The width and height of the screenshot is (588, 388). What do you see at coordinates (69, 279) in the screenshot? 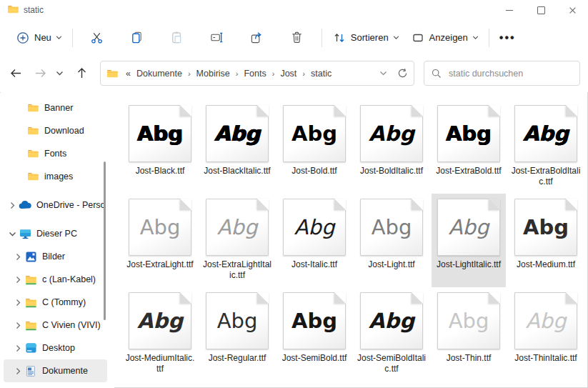
I see `sidebar-item-label: c (Lan-Kabel)` at bounding box center [69, 279].